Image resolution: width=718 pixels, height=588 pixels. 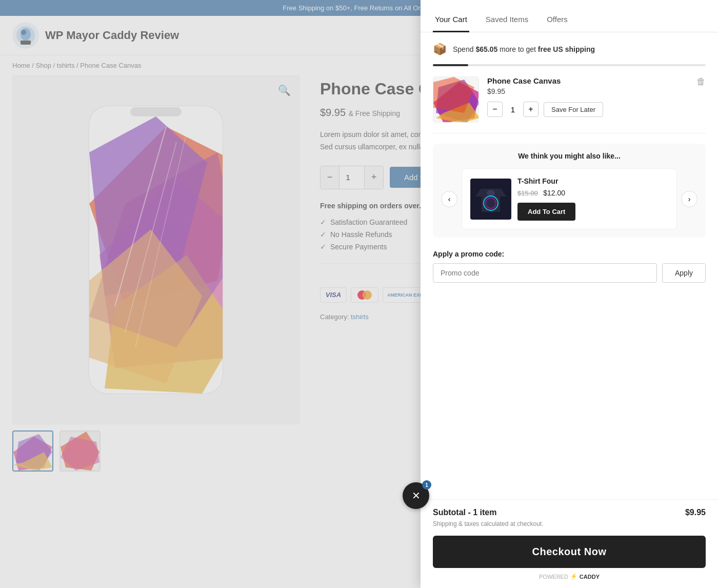 What do you see at coordinates (588, 91) in the screenshot?
I see `cart-item-price: $9.95` at bounding box center [588, 91].